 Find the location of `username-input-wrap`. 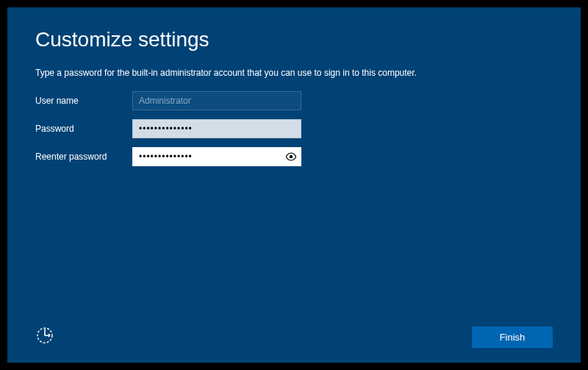

username-input-wrap is located at coordinates (217, 101).